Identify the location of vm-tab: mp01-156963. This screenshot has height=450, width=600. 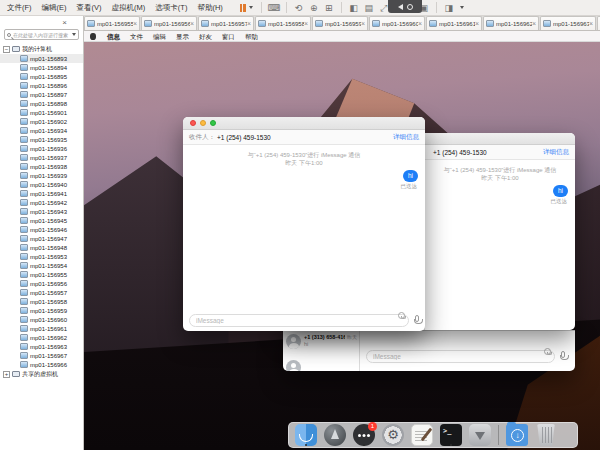
(568, 23).